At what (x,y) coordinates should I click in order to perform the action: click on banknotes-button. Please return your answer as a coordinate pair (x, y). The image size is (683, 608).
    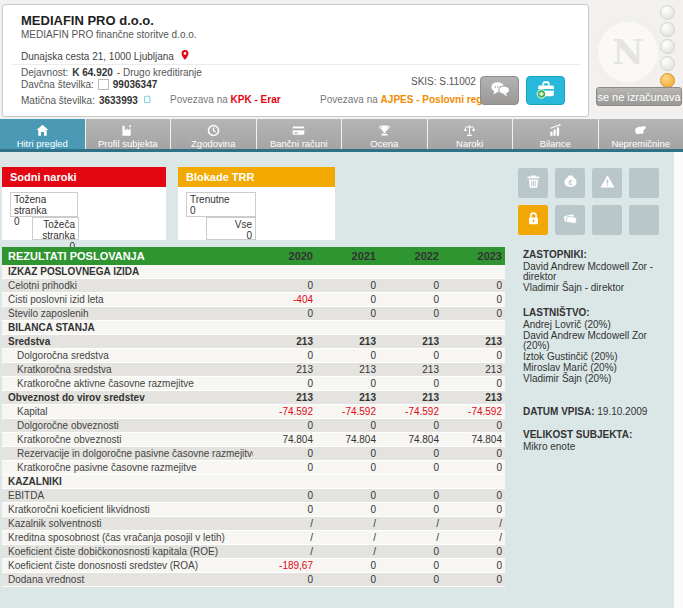
    Looking at the image, I should click on (570, 220).